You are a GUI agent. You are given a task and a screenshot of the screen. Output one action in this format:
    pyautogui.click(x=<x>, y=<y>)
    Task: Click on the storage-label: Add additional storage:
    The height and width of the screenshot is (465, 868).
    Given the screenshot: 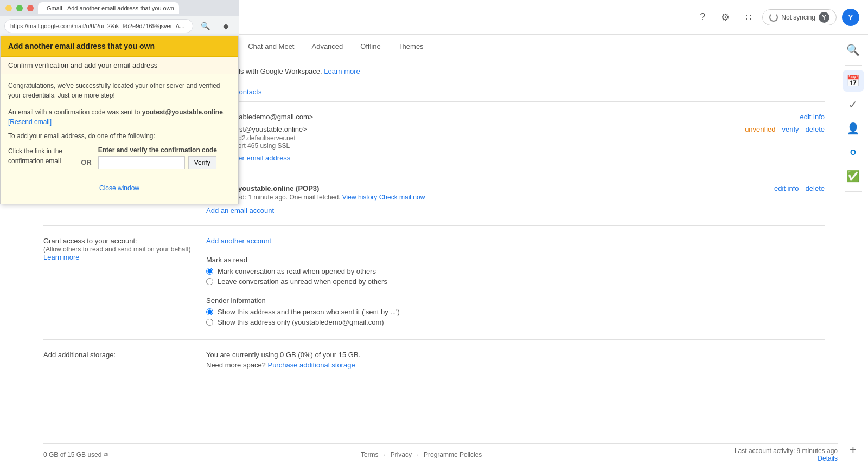 What is the action you would take?
    pyautogui.click(x=125, y=360)
    